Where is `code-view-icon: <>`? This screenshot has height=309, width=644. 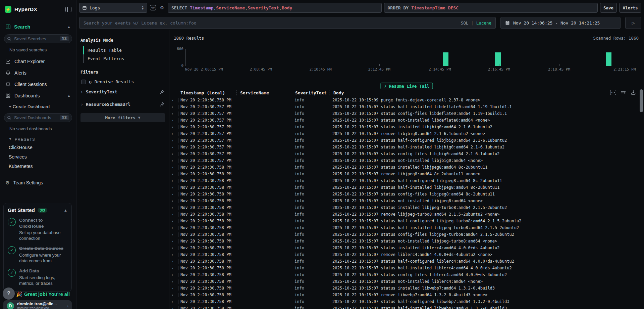 code-view-icon: <> is located at coordinates (153, 8).